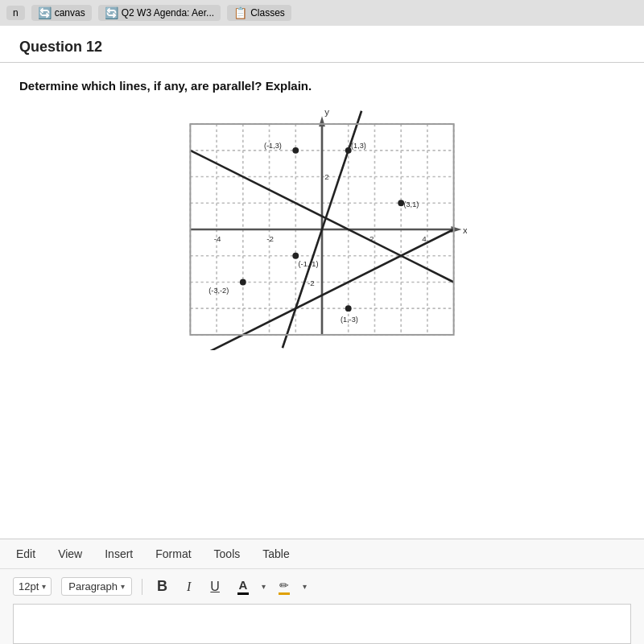 The image size is (644, 644). I want to click on tab-canvas: 🔄 canvas, so click(61, 13).